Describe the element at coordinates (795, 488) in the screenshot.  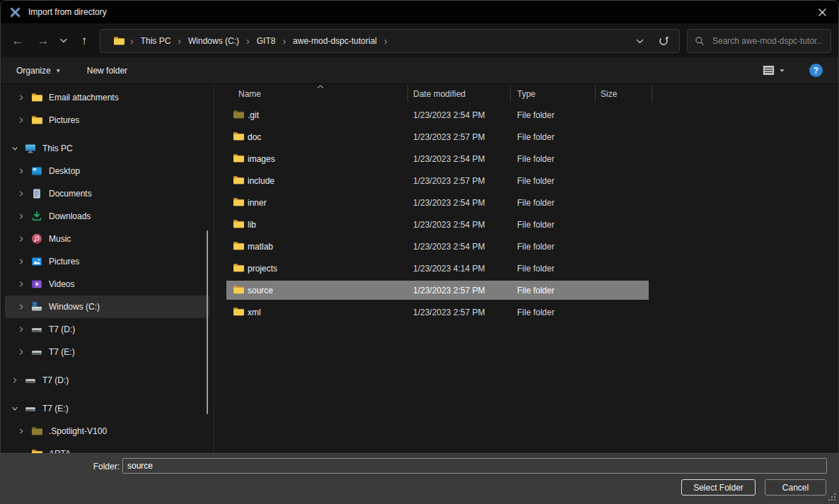
I see `cancel-button: Cancel` at that location.